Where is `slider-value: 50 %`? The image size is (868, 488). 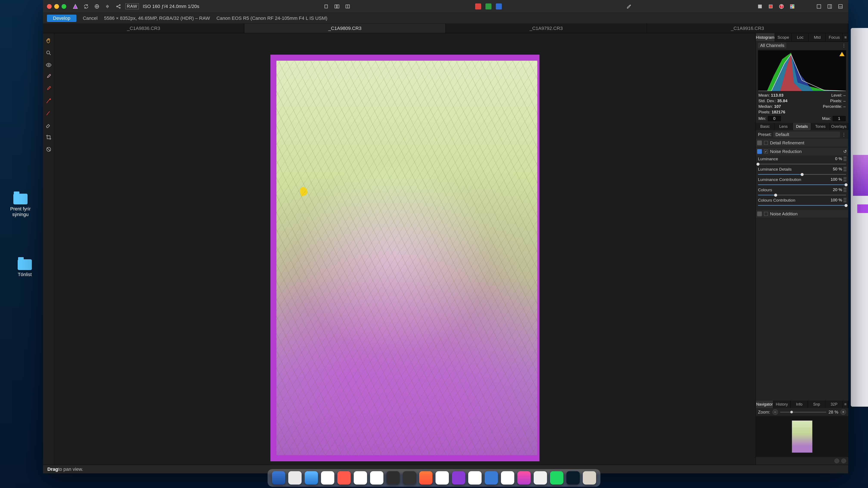
slider-value: 50 % is located at coordinates (835, 169).